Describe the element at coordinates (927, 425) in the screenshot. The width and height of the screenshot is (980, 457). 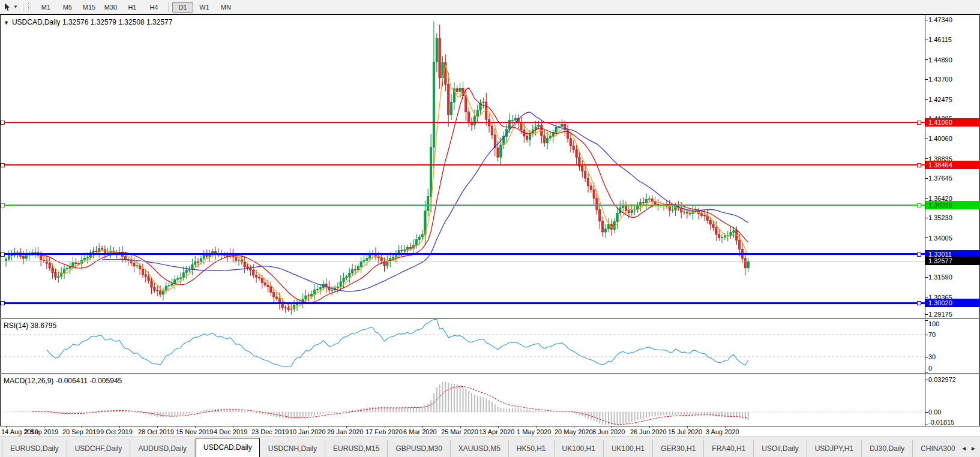
I see `macd-axis-tick` at that location.